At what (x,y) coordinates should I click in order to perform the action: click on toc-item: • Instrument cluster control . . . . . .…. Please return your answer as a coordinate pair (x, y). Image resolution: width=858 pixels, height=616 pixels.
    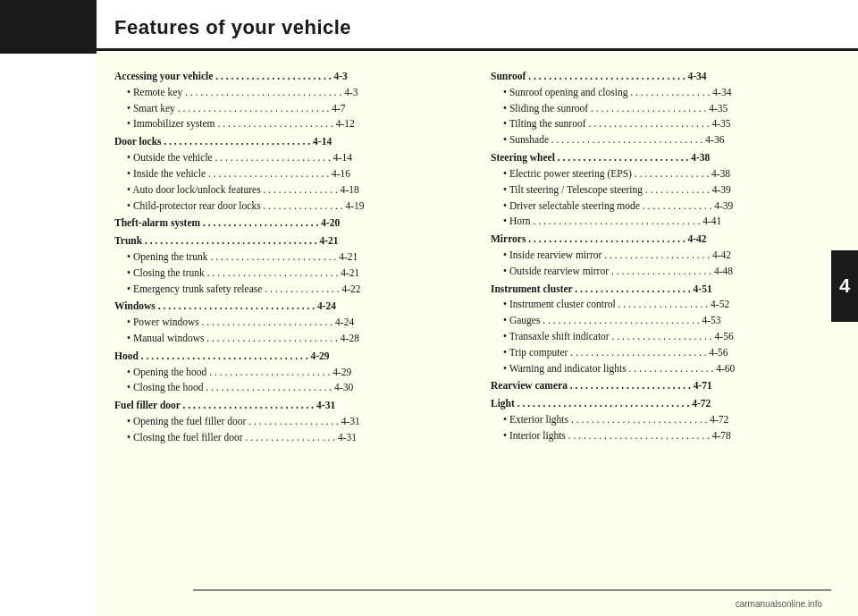
    Looking at the image, I should click on (665, 305).